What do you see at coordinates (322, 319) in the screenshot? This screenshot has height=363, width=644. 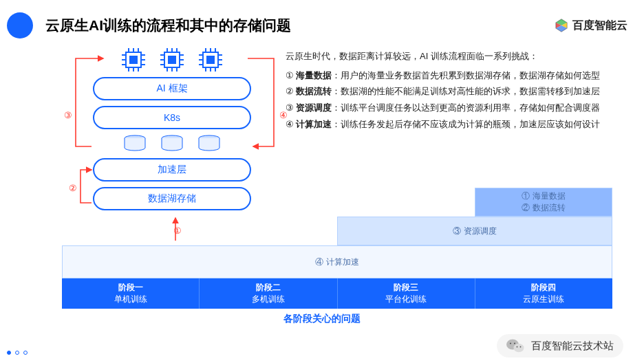 I see `footer-caption: 各阶段关心的问题` at bounding box center [322, 319].